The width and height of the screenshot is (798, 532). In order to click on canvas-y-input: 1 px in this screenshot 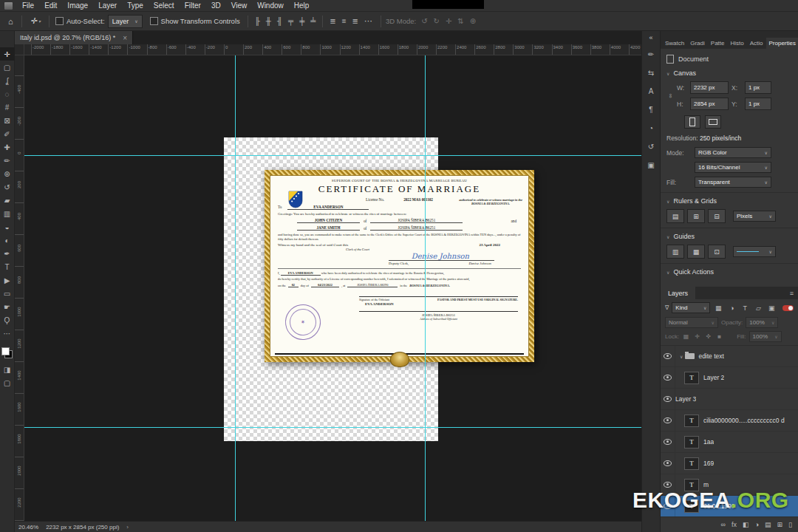, I will do `click(758, 103)`.